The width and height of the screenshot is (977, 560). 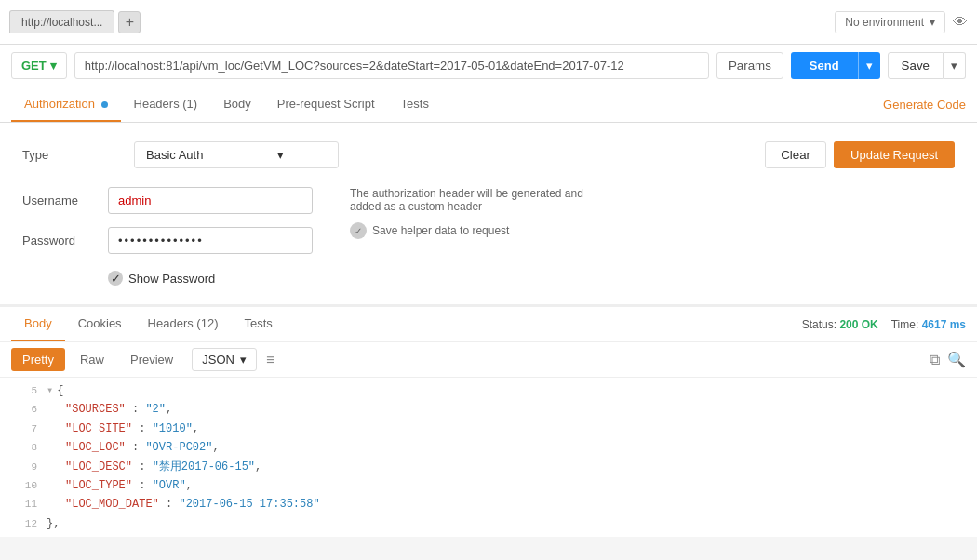 I want to click on top-bar: http://localhost... + No environment ▾ 👁, so click(x=488, y=22).